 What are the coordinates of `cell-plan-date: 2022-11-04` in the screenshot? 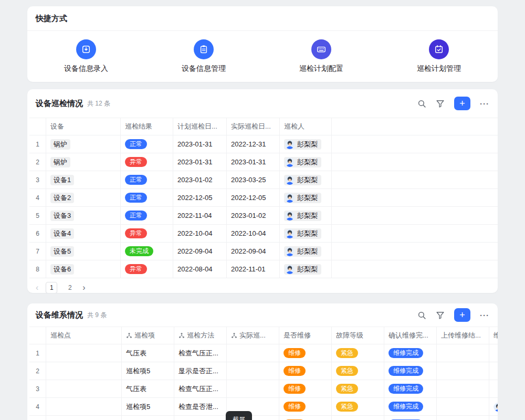 It's located at (200, 215).